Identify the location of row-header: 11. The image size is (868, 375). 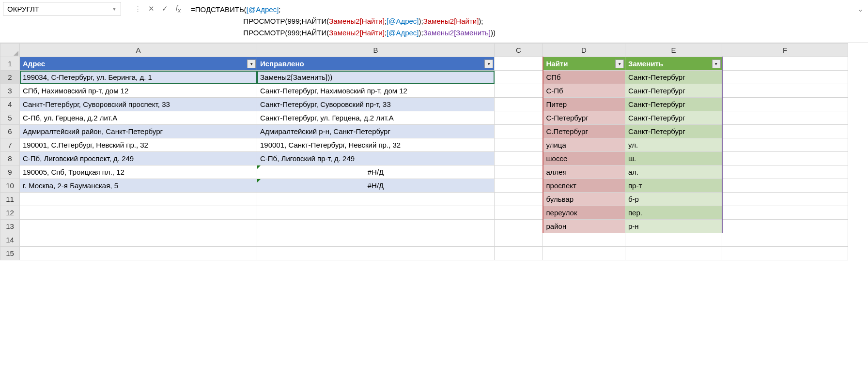
(10, 199).